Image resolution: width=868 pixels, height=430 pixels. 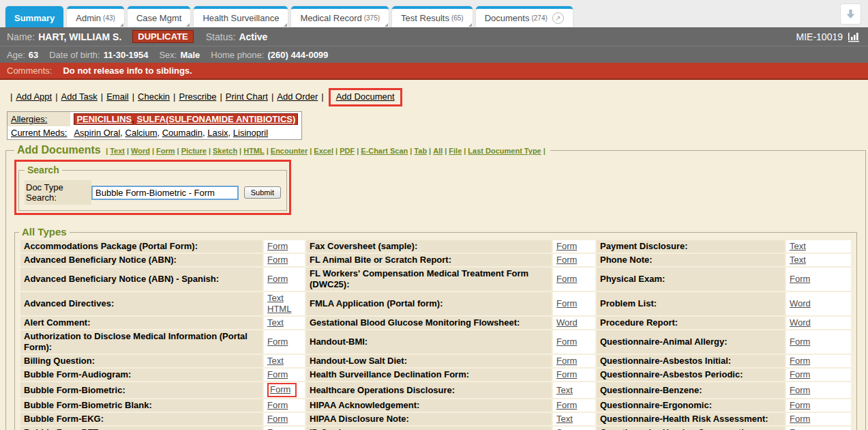 What do you see at coordinates (340, 16) in the screenshot?
I see `tab-medical-record: Medical Record(375)` at bounding box center [340, 16].